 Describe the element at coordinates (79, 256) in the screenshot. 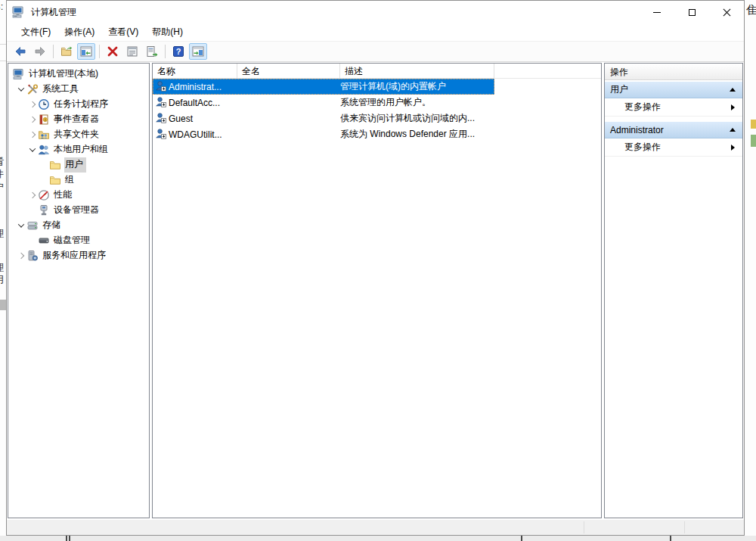

I see `tree-item-services-apps: 服务和应用程序` at that location.